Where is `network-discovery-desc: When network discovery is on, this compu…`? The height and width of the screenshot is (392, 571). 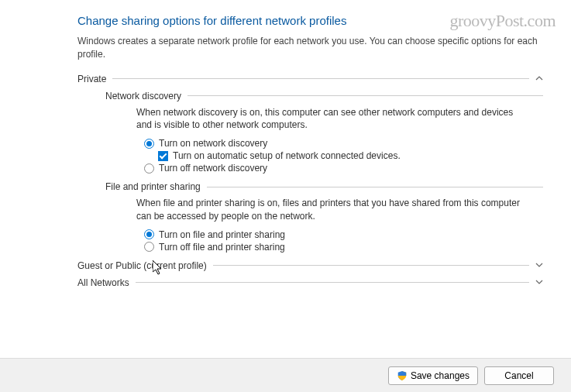 network-discovery-desc: When network discovery is on, this compu… is located at coordinates (332, 119).